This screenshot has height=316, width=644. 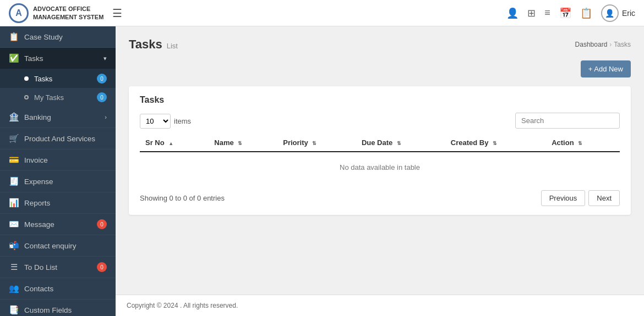 I want to click on col-name: Name ⇅, so click(x=243, y=143).